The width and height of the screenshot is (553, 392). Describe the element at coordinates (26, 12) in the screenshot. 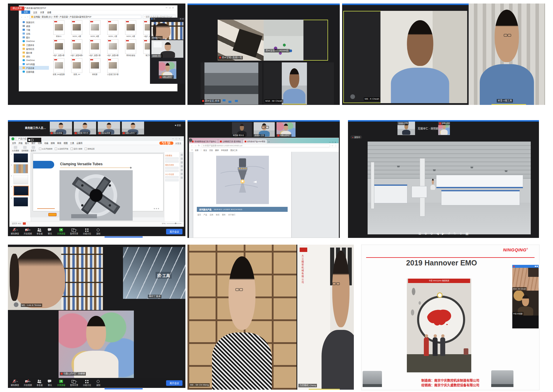

I see `tab-file: 文件` at that location.